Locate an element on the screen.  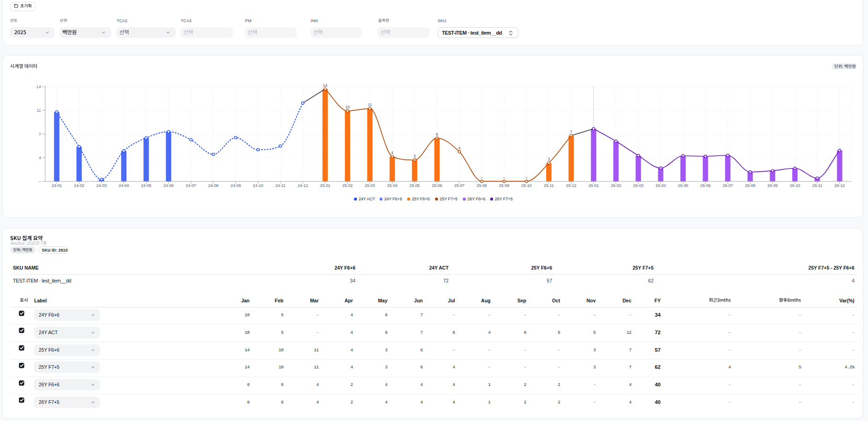
svg-text: 24-02 is located at coordinates (79, 186).